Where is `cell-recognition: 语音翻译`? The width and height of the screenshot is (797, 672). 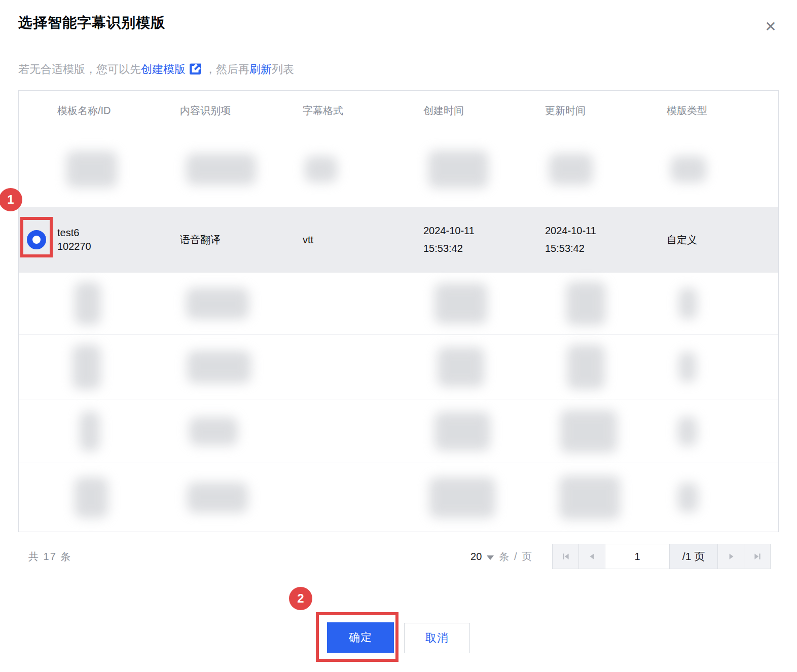
cell-recognition: 语音翻译 is located at coordinates (238, 240).